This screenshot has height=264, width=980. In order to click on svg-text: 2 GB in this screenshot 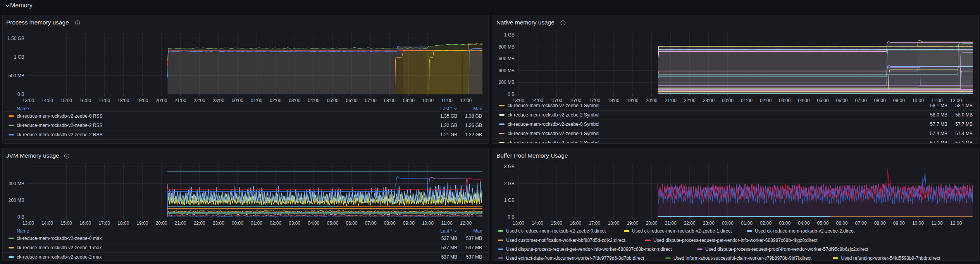, I will do `click(509, 184)`.